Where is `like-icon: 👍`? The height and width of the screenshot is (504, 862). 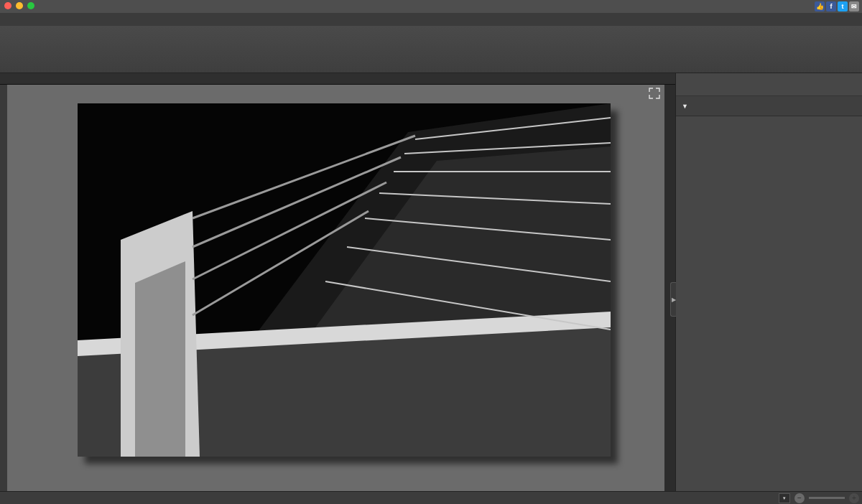
like-icon: 👍 is located at coordinates (820, 6).